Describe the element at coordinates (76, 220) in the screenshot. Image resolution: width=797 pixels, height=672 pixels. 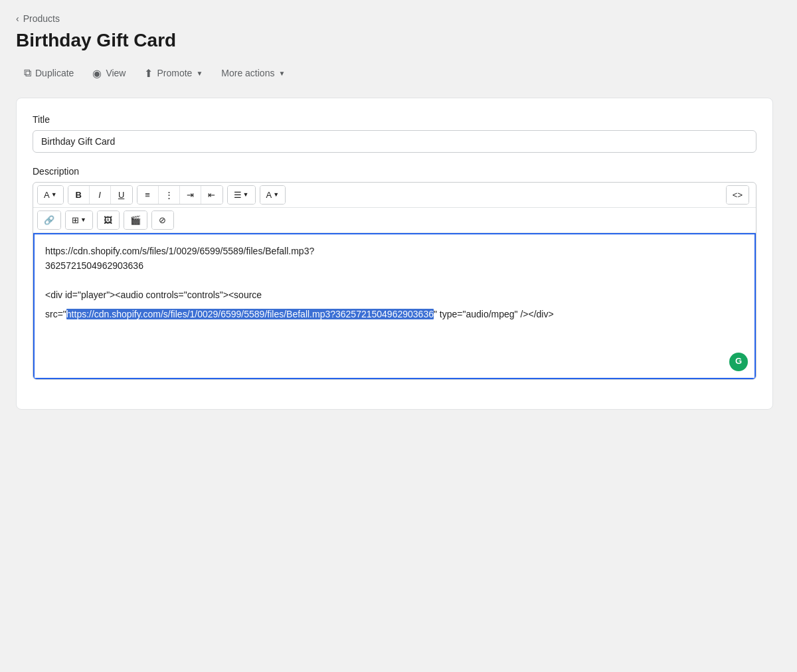
I see `table-icon: ⊞` at that location.